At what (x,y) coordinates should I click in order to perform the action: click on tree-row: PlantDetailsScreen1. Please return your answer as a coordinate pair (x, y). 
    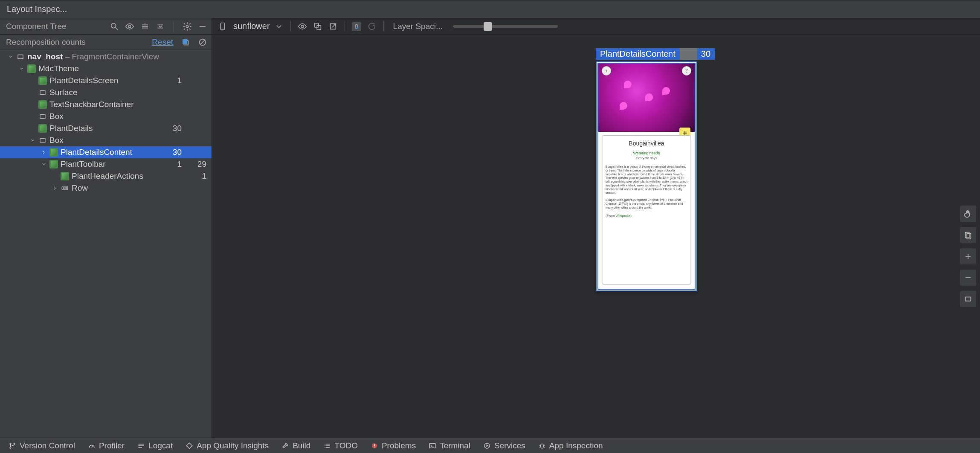
    Looking at the image, I should click on (106, 81).